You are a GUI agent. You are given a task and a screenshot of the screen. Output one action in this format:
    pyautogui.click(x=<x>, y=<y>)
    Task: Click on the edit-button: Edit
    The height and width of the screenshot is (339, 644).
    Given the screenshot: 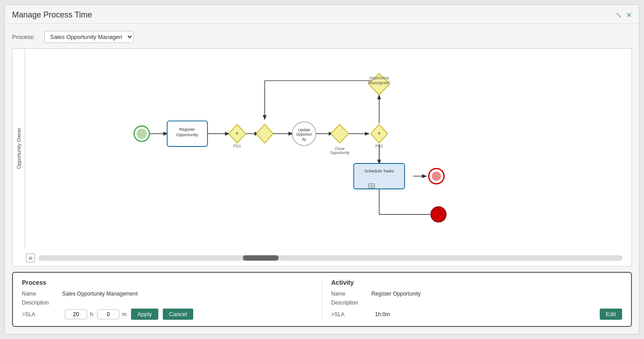 What is the action you would take?
    pyautogui.click(x=611, y=314)
    